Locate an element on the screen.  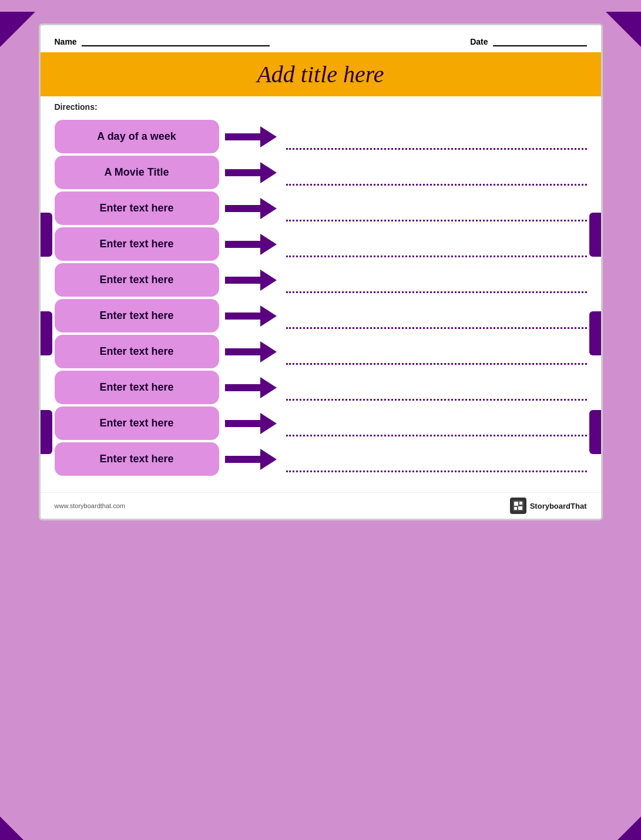
date-label: Date is located at coordinates (479, 42).